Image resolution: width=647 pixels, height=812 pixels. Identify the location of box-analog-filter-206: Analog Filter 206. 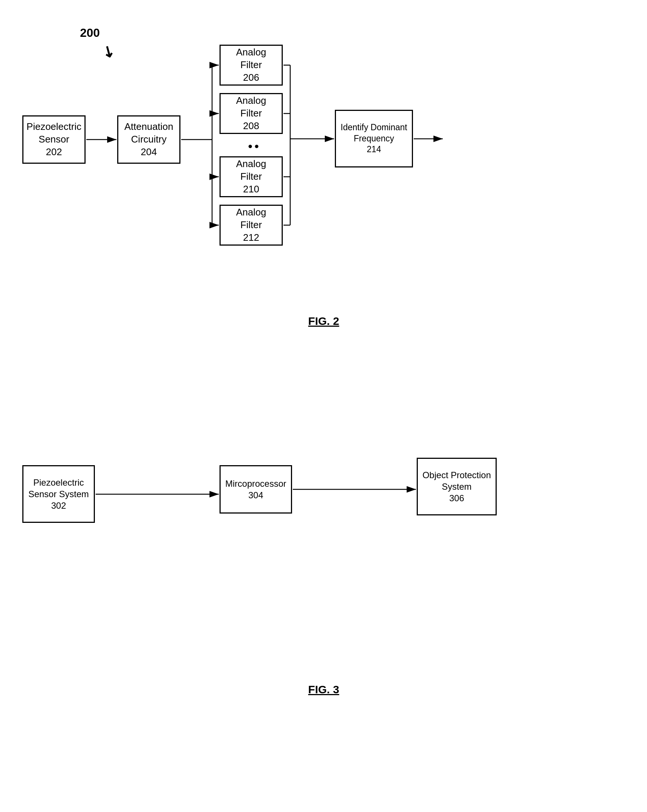
(251, 65).